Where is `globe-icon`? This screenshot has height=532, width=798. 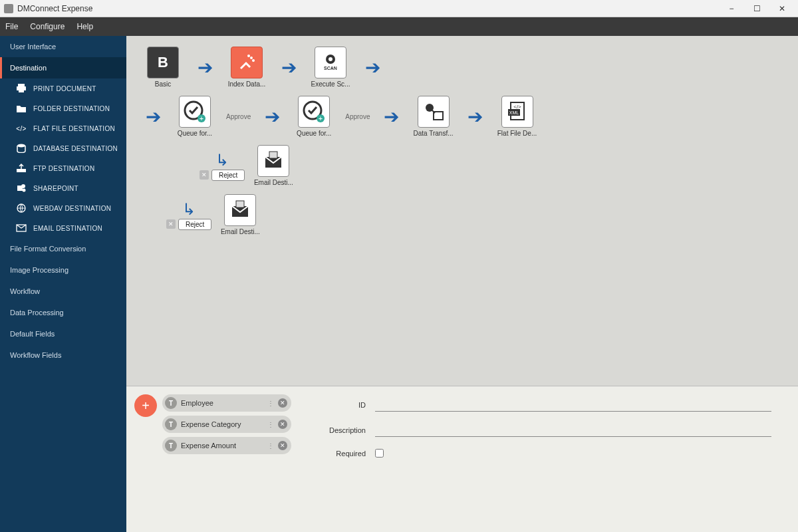
globe-icon is located at coordinates (21, 208).